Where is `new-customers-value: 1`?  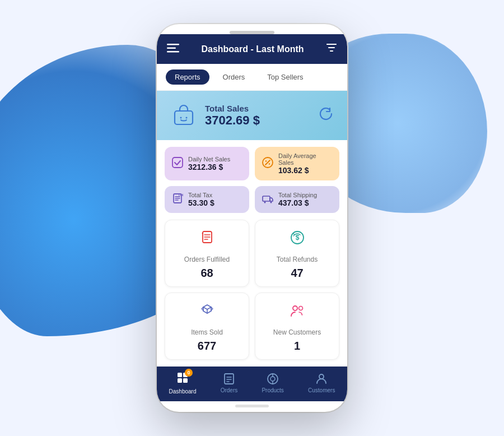 new-customers-value: 1 is located at coordinates (297, 346).